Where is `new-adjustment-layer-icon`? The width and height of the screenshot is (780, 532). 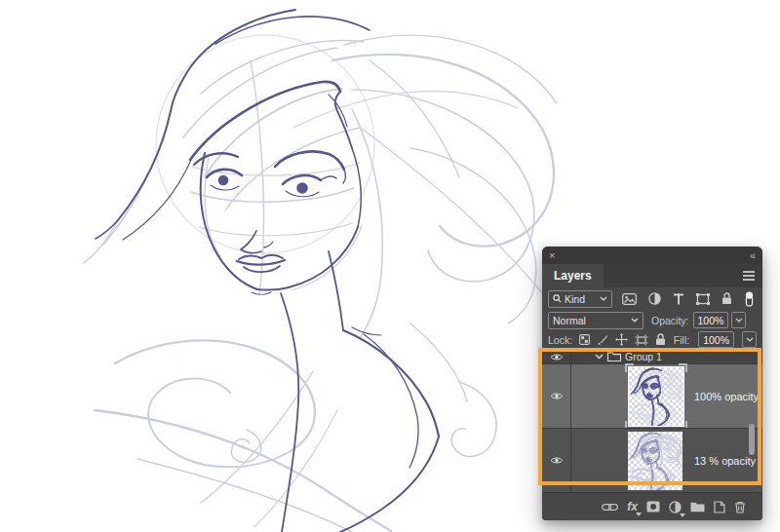
new-adjustment-layer-icon is located at coordinates (675, 507).